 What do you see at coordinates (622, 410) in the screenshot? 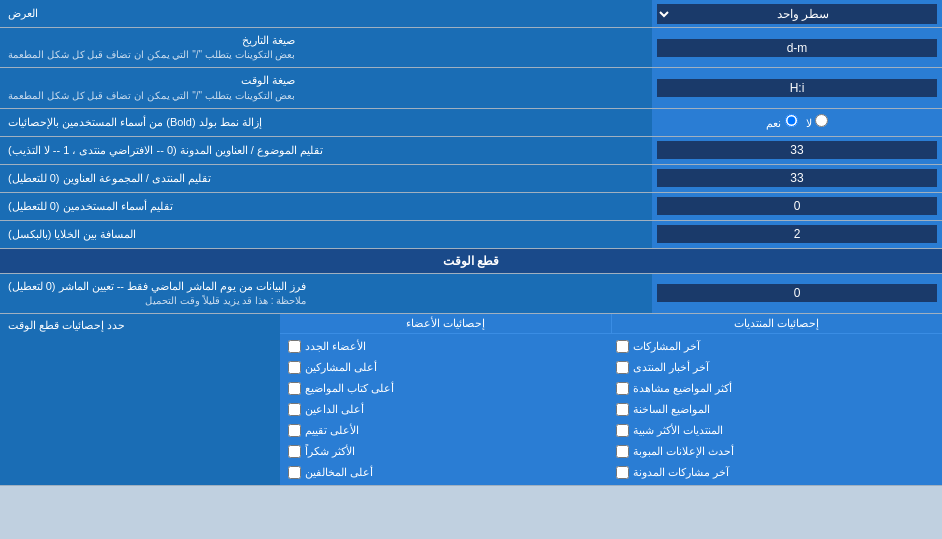
I see `forums-hot-checkbox` at bounding box center [622, 410].